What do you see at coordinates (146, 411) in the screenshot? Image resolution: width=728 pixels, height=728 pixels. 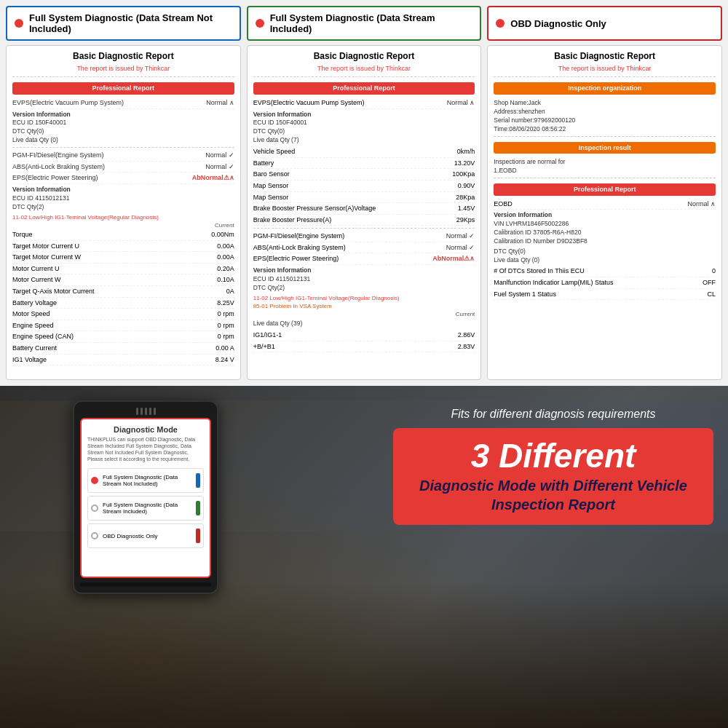 I see `device-top-bar` at bounding box center [146, 411].